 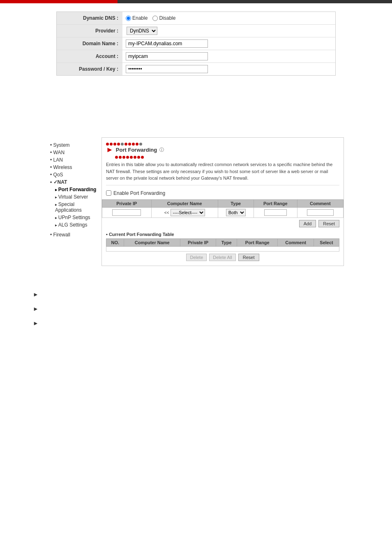 I want to click on add-button: Add, so click(x=308, y=224).